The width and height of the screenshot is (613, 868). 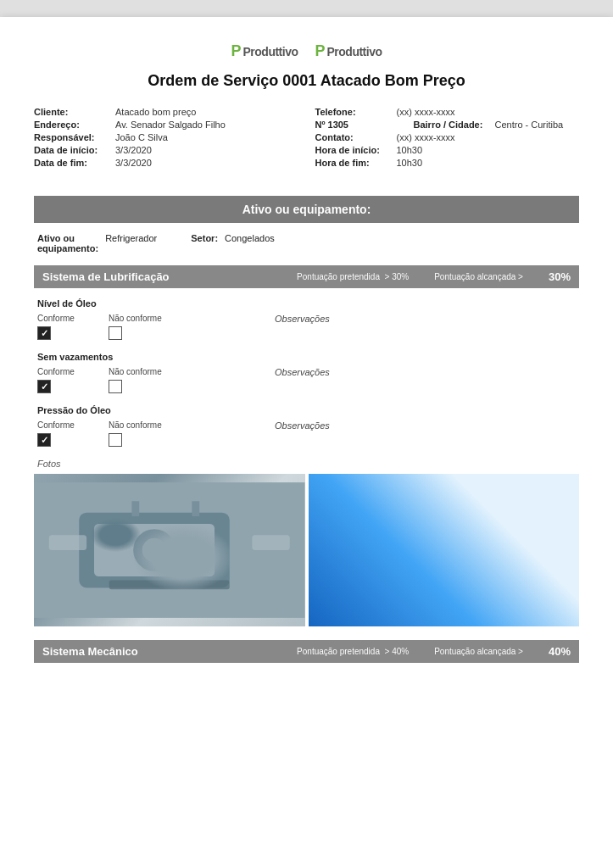 I want to click on page-title: Ordem de Serviço 0001 Atacado Bom Preço, so click(x=307, y=81).